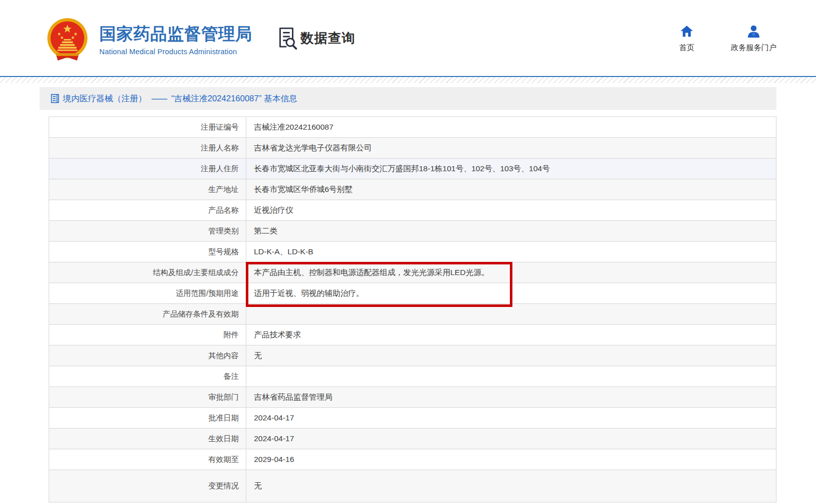 The height and width of the screenshot is (504, 816). What do you see at coordinates (148, 397) in the screenshot?
I see `field-label: 审批部门` at bounding box center [148, 397].